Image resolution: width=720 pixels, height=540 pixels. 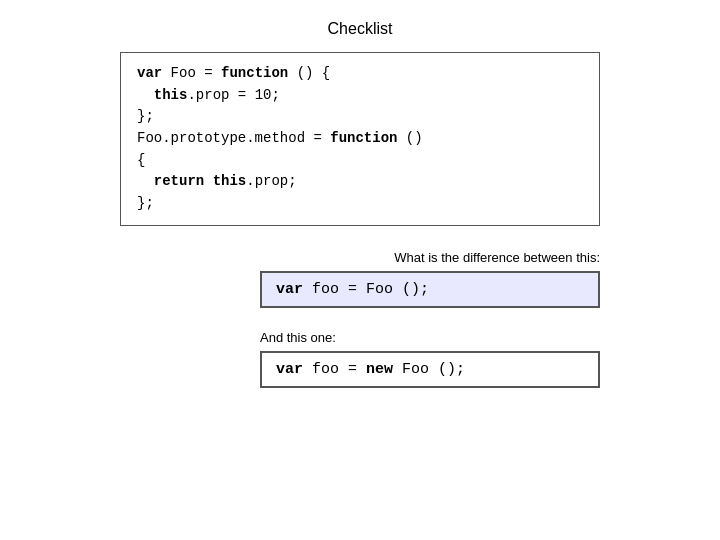 I want to click on and-label: And this one:, so click(x=430, y=338).